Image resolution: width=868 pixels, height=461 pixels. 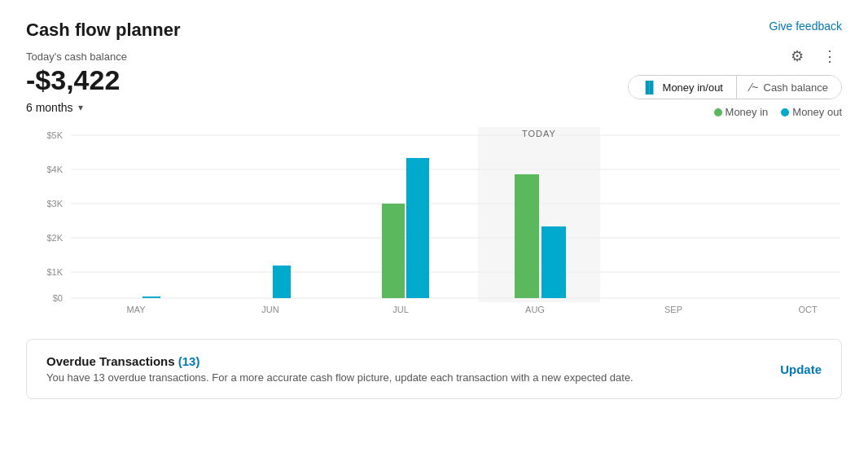 What do you see at coordinates (50, 108) in the screenshot?
I see `months-label: 6 months` at bounding box center [50, 108].